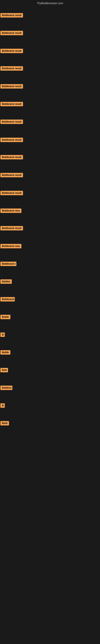  I want to click on bottleneck-badge-17: Bottleneck, so click(7, 299).